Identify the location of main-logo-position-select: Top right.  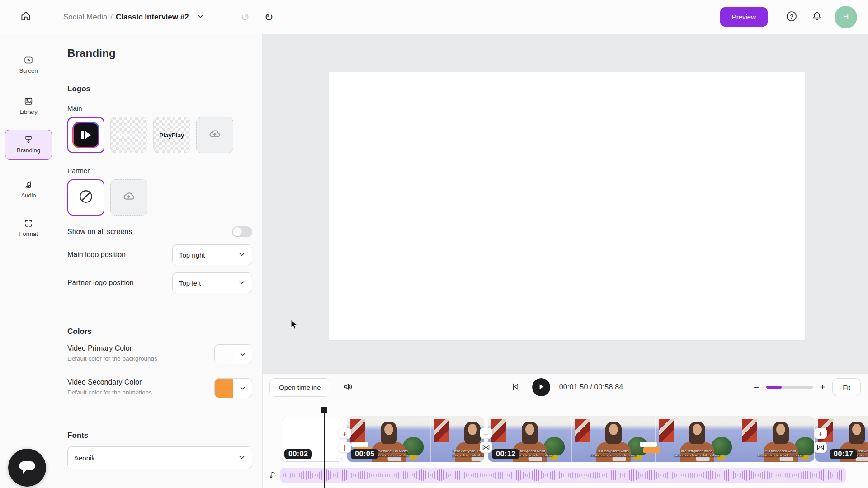
(212, 255).